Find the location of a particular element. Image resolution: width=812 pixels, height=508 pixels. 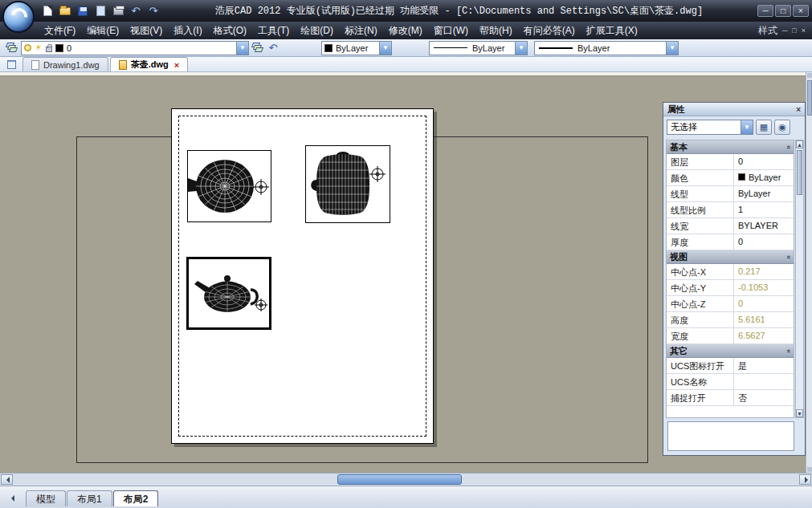

tab-layout2: 布局2 is located at coordinates (137, 498).